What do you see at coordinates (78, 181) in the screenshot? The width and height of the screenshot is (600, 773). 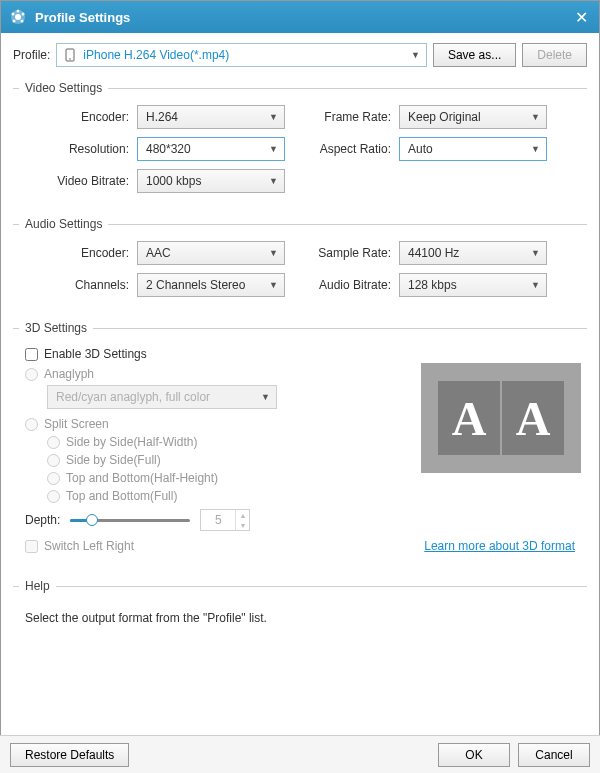 I see `video-bitrate-label: Video Bitrate:` at bounding box center [78, 181].